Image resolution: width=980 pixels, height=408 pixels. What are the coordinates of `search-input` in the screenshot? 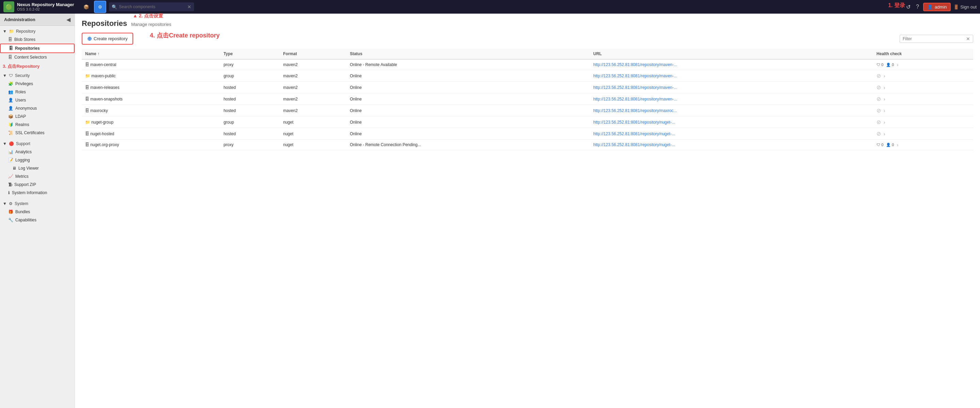 It's located at (152, 7).